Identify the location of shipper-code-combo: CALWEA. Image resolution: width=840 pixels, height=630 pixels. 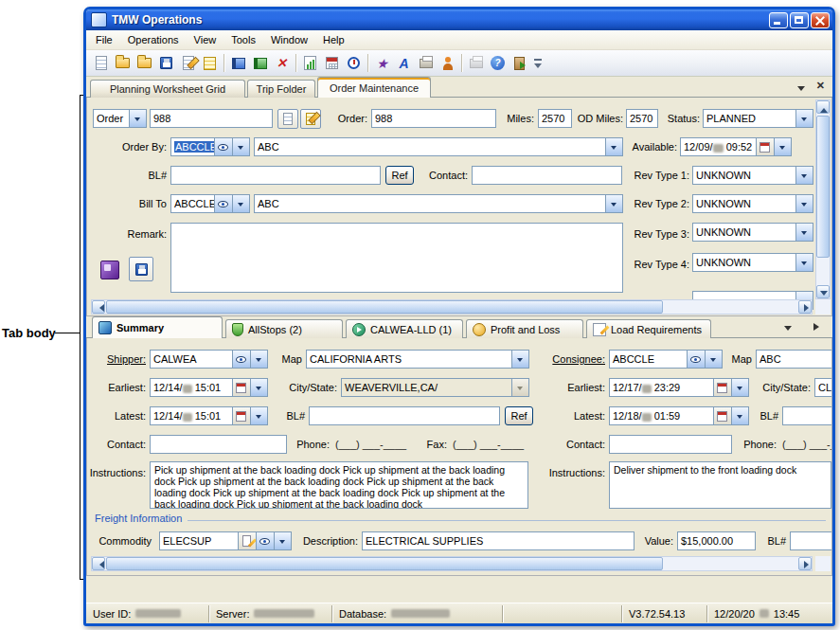
(208, 359).